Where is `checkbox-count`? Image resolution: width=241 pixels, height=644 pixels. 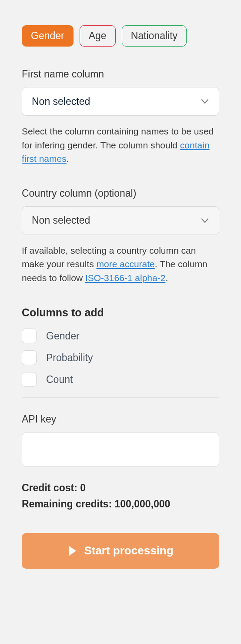 checkbox-count is located at coordinates (29, 379).